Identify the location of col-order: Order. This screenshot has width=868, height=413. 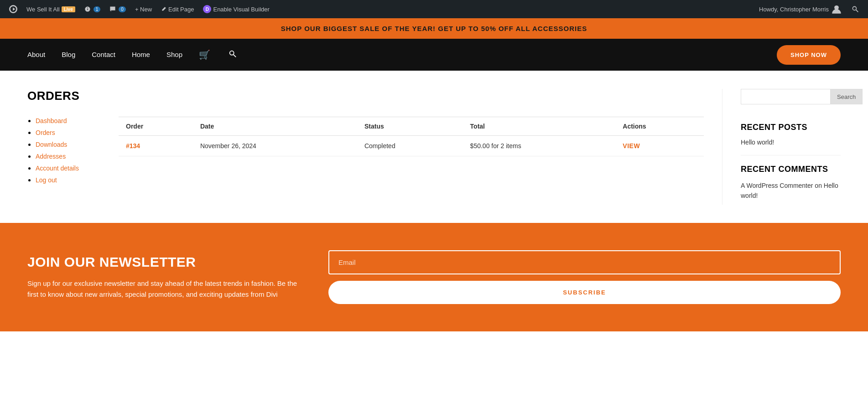
(156, 127).